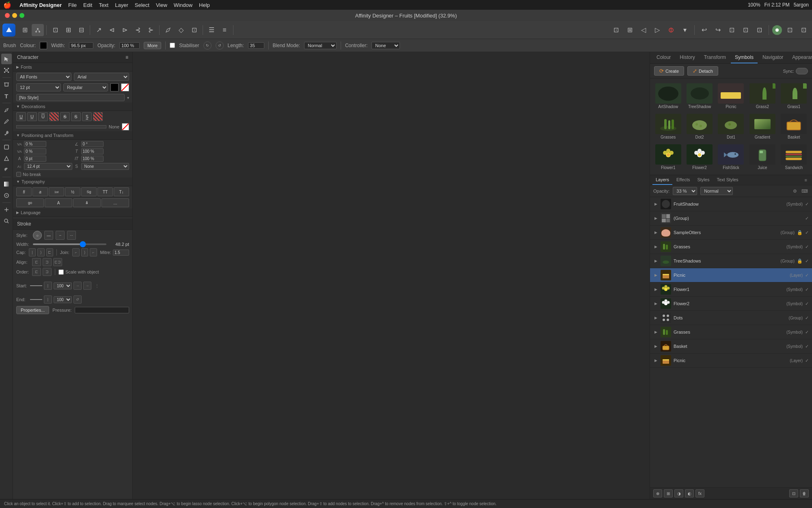  I want to click on positioning-section: ▼ Positioning and Transform, so click(73, 136).